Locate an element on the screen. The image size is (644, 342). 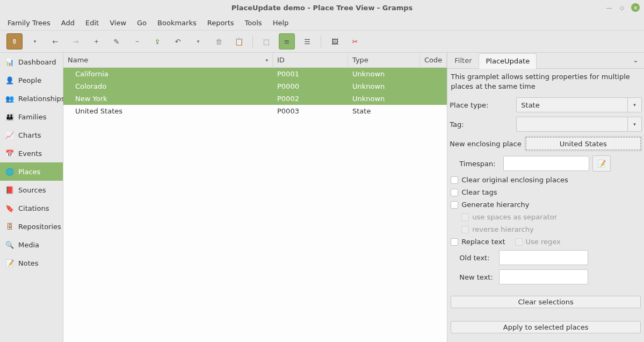
menu-bookmarks: Bookmarks is located at coordinates (177, 23).